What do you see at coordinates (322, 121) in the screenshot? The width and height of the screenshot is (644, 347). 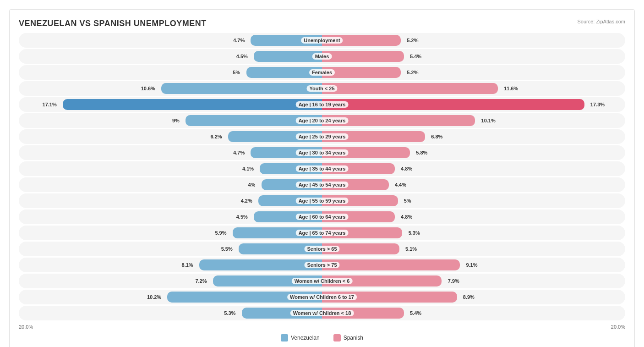 I see `center-label: Age | 20 to 24 years` at bounding box center [322, 121].